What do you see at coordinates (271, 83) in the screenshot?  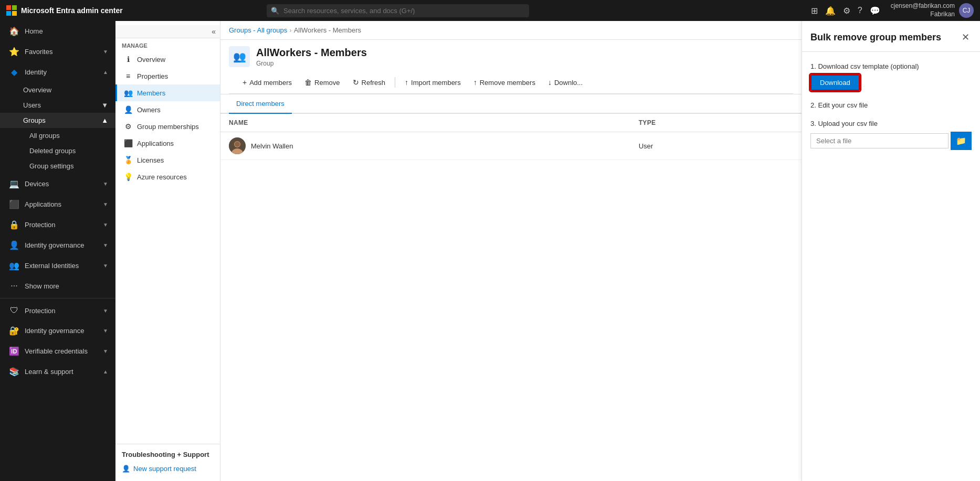 I see `add-members-label: Add members` at bounding box center [271, 83].